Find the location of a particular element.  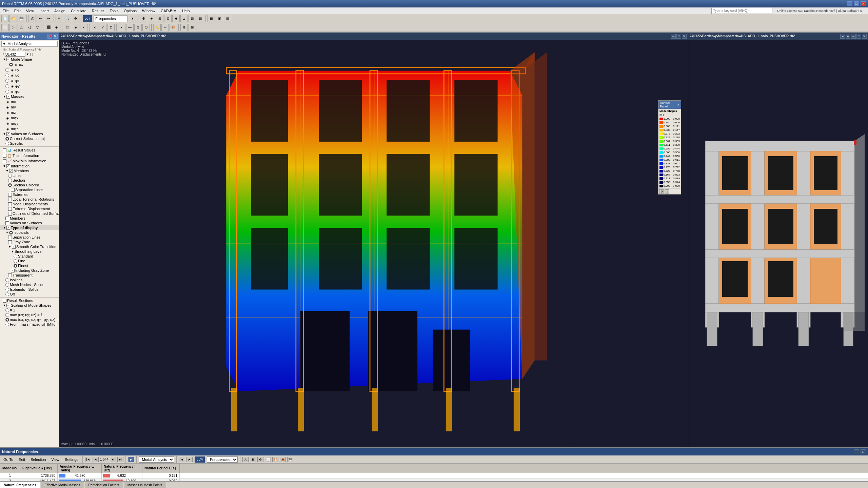

values-surfaces-sub-item: Values on Surfaces is located at coordinates (29, 223).